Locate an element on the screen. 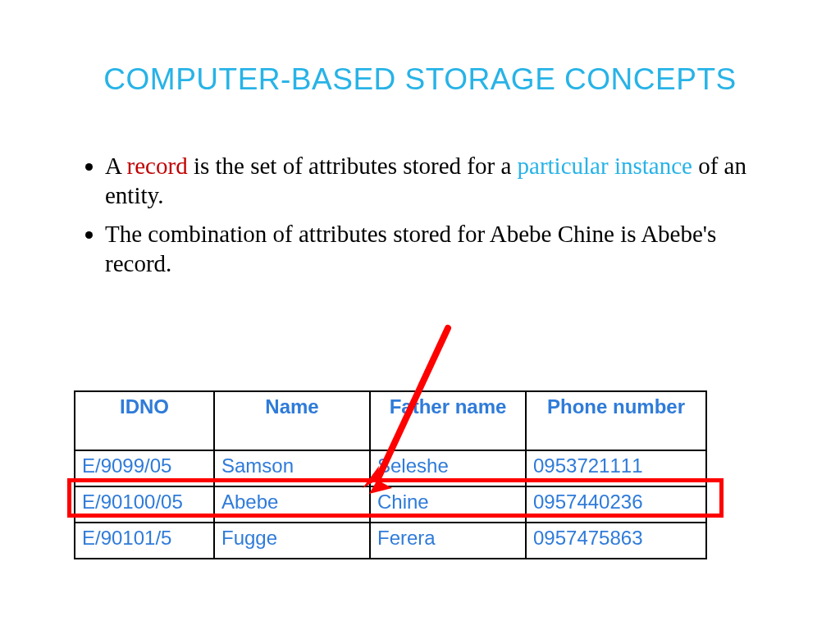 The height and width of the screenshot is (630, 840). cell: 0957440236 is located at coordinates (616, 504).